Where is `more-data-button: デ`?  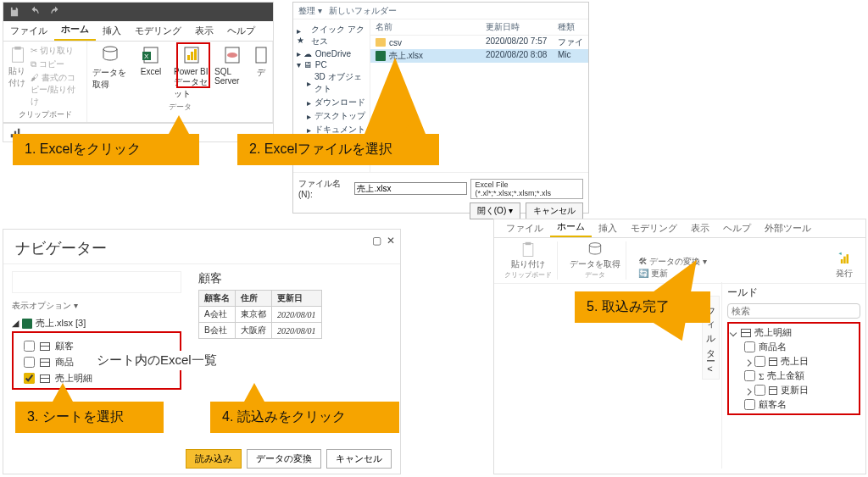 more-data-button: デ is located at coordinates (261, 73).